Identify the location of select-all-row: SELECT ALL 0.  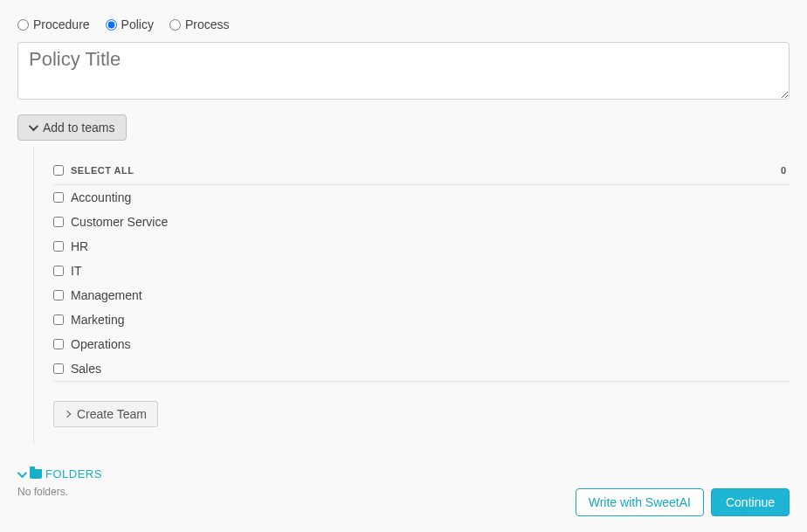
(421, 171).